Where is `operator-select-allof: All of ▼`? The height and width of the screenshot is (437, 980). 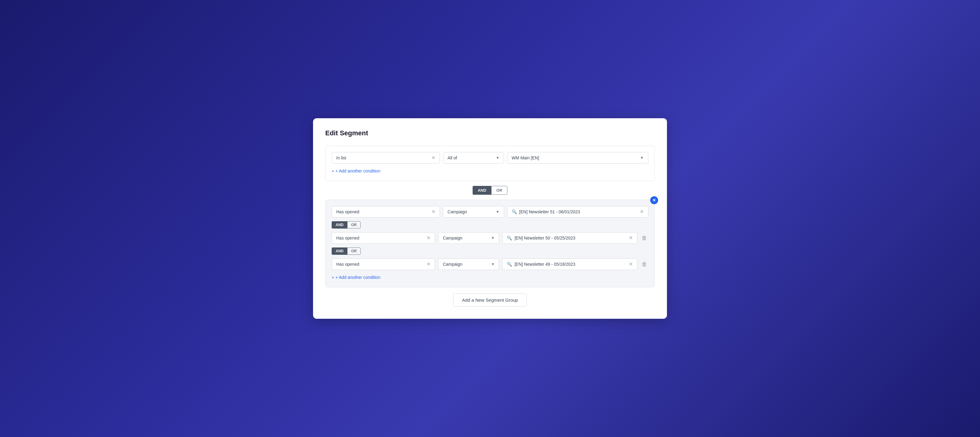 operator-select-allof: All of ▼ is located at coordinates (473, 158).